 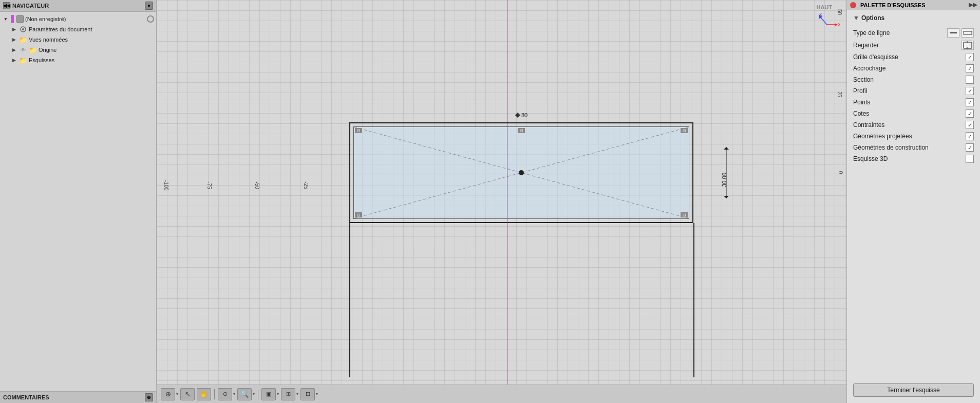 What do you see at coordinates (970, 68) in the screenshot?
I see `checkbox-accrochage` at bounding box center [970, 68].